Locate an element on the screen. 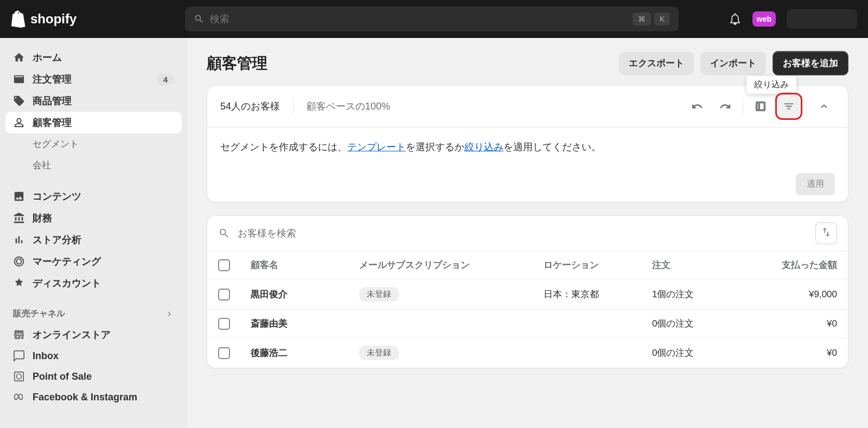 Image resolution: width=868 pixels, height=428 pixels. nav-home: ホーム is located at coordinates (93, 58).